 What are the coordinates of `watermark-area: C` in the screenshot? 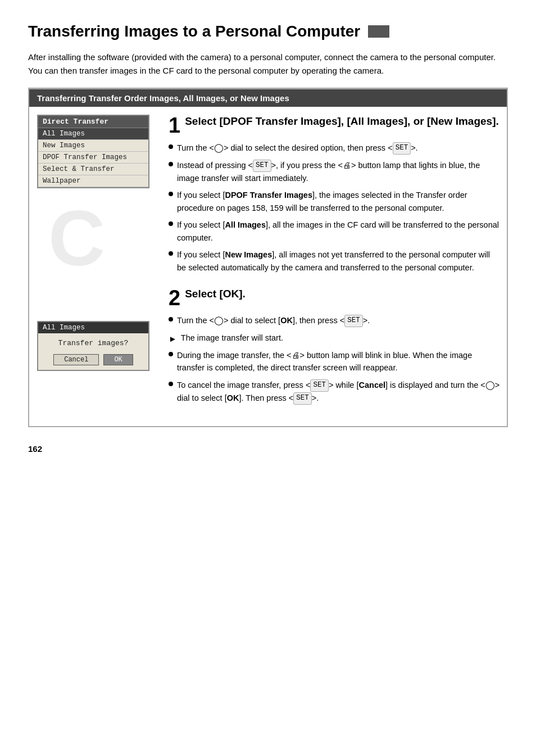 It's located at (98, 255).